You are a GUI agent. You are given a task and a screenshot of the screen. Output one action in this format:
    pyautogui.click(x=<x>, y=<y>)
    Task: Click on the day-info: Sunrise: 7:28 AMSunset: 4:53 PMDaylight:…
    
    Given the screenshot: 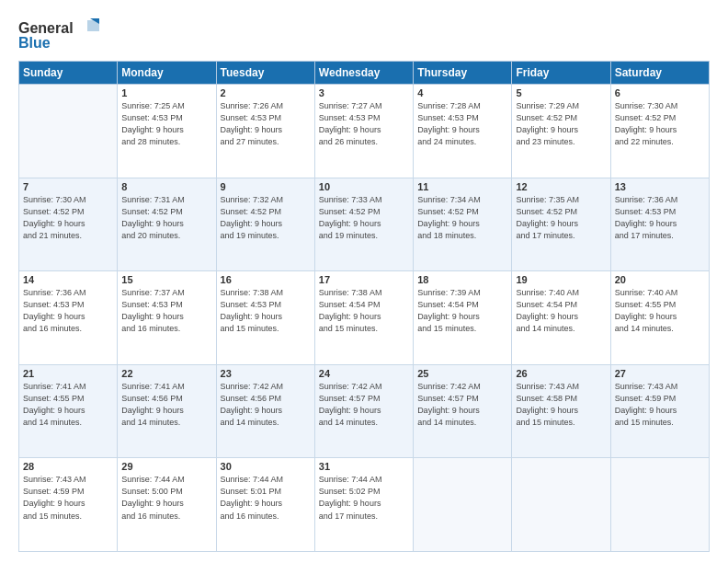 What is the action you would take?
    pyautogui.click(x=462, y=124)
    